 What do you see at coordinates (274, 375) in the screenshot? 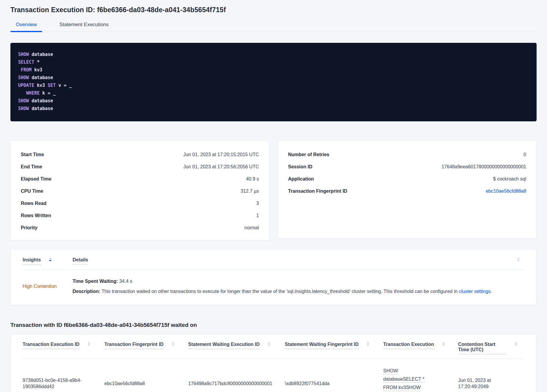
I see `table-row: 9738d051-bc0e-4158-a9b4-1903586ddd42ebc1…` at bounding box center [274, 375].